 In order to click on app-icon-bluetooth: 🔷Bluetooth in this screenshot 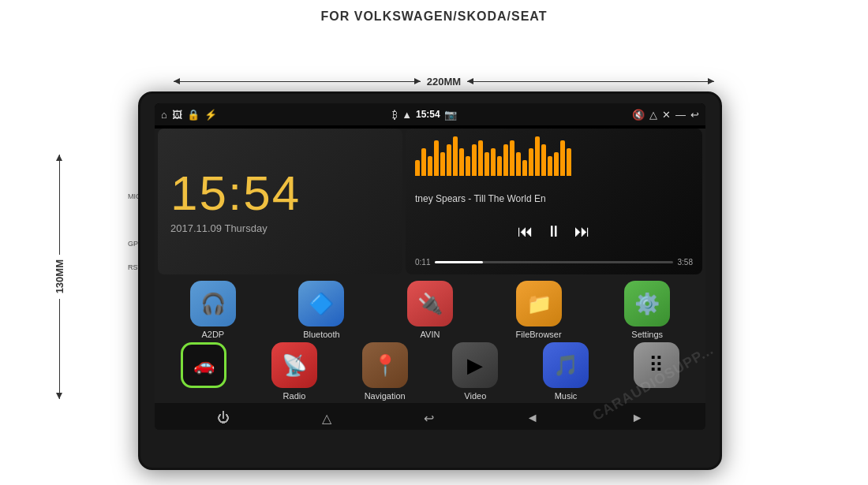, I will do `click(322, 310)`.